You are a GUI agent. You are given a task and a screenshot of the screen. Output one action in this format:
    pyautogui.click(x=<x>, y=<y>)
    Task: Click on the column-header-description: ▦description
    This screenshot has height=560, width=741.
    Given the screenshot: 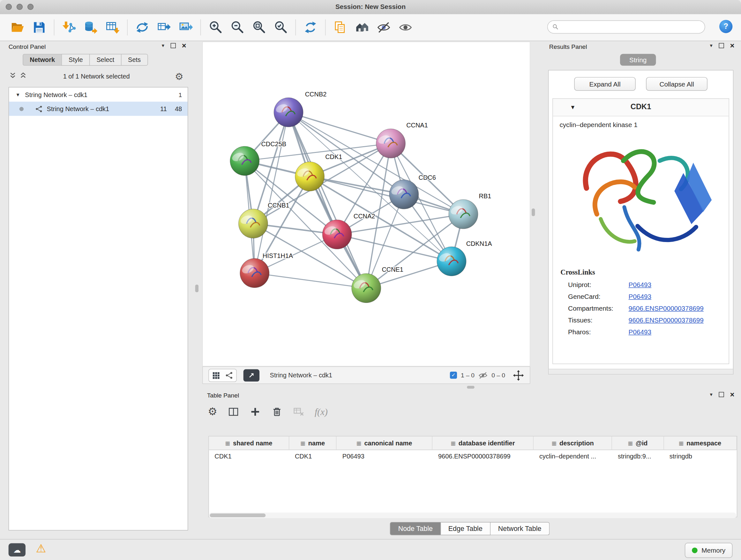 What is the action you would take?
    pyautogui.click(x=573, y=443)
    